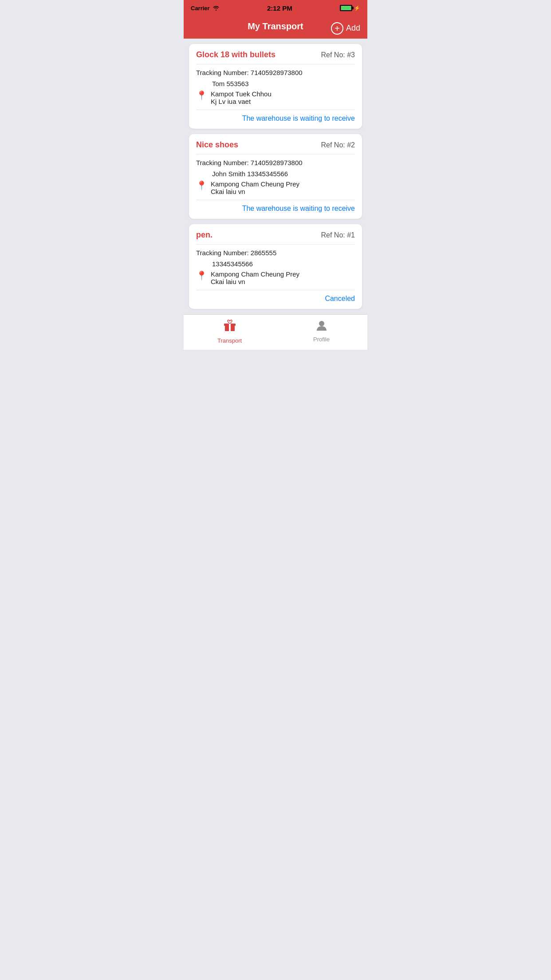 The image size is (551, 980). I want to click on card-3-contact: 13345345566, so click(283, 264).